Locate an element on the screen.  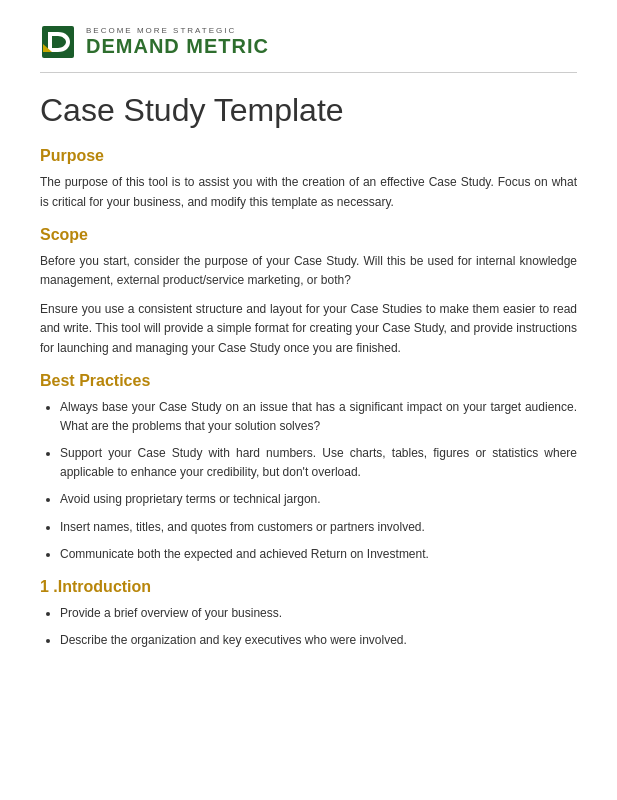
section-scope: ScopeBefore you start, consider the purp… is located at coordinates (308, 292).